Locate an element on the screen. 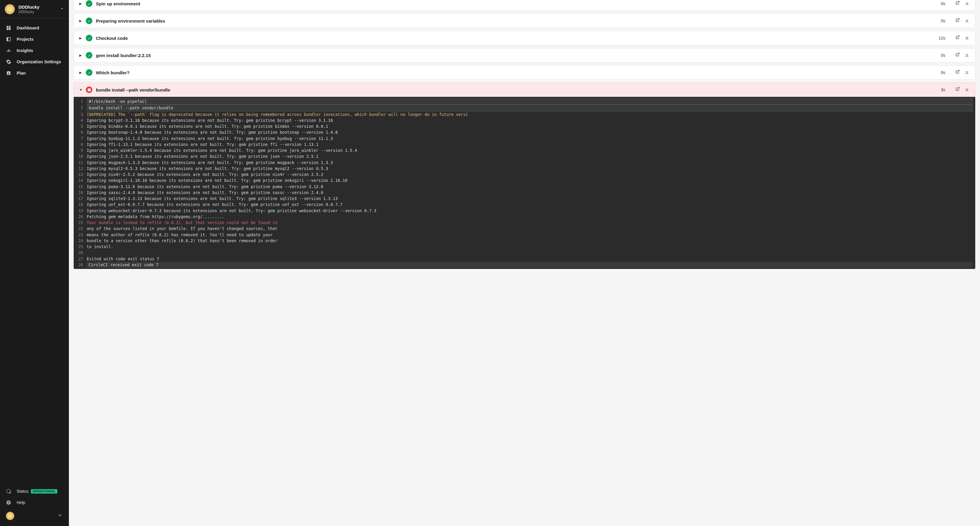 The width and height of the screenshot is (980, 526). log-text: Your bundle is locked to refile (0.6.2),… is located at coordinates (530, 223).